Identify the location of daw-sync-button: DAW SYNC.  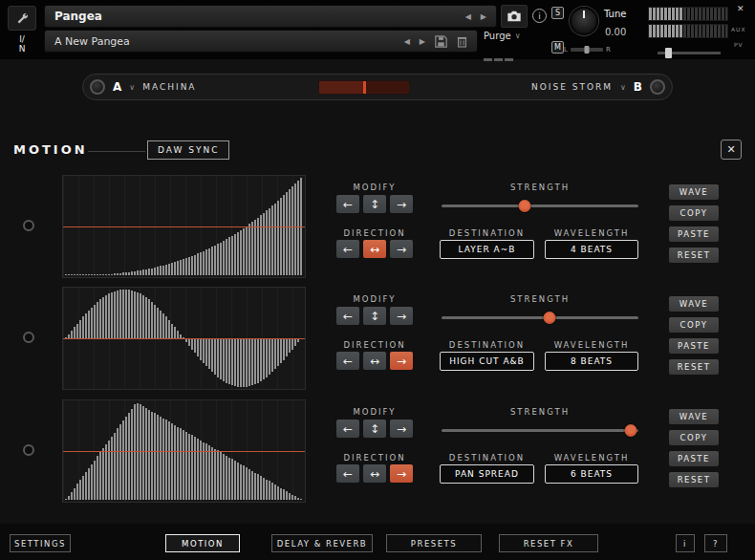
(188, 150).